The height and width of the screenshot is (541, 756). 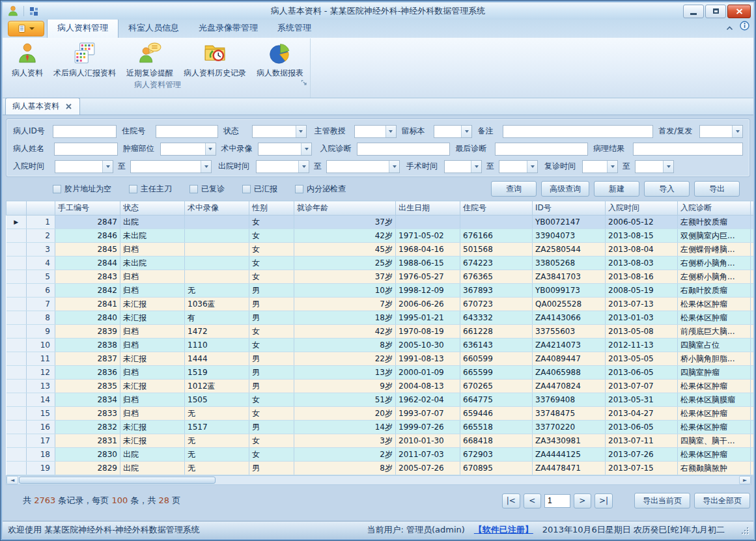 What do you see at coordinates (504, 530) in the screenshot?
I see `software-registered-link: 【软件已注册】` at bounding box center [504, 530].